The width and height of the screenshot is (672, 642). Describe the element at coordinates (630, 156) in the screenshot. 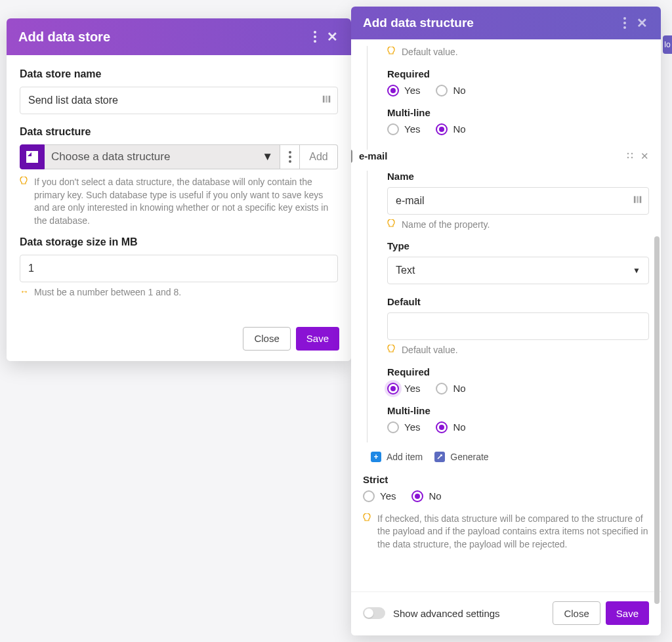

I see `drag-handle-icon` at that location.